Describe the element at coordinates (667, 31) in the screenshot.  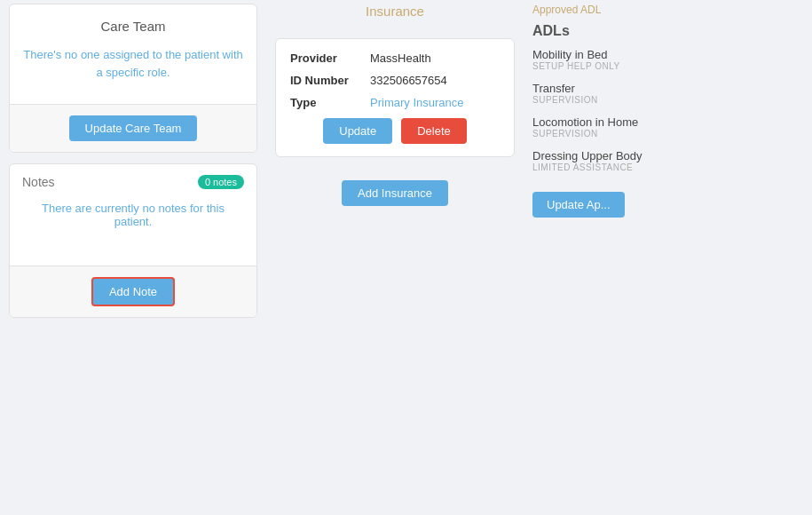
I see `adls-title: ADLs` at that location.